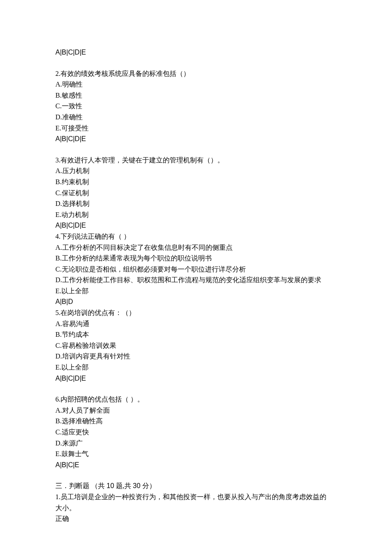  I want to click on question-stem: 2.有效的绩效考核系统应具备的标准包括（）, so click(196, 74).